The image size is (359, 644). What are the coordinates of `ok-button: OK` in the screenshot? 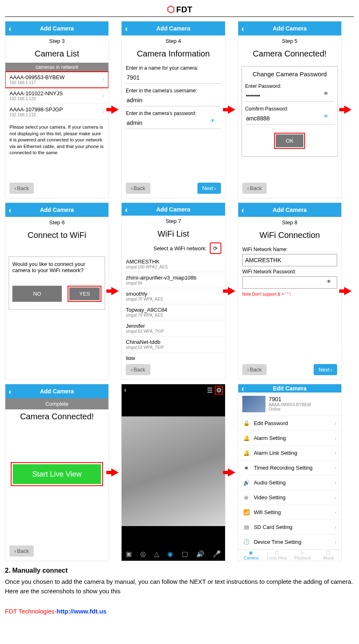 It's located at (289, 141).